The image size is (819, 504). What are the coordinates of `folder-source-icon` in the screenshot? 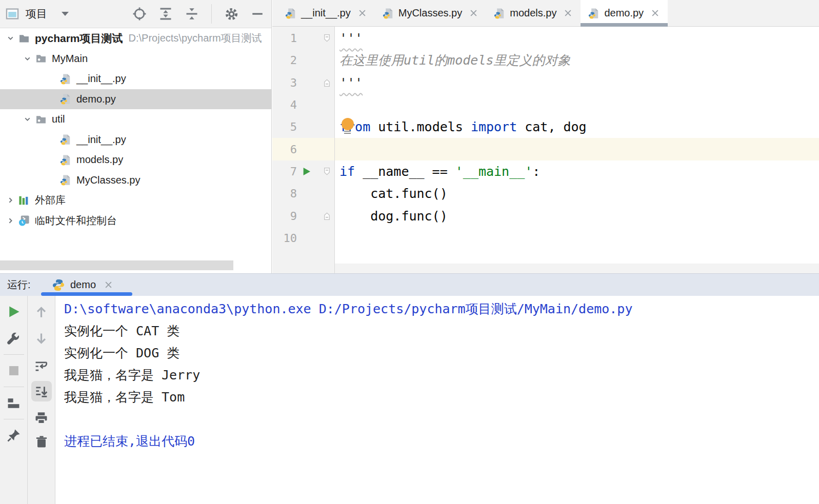 It's located at (41, 58).